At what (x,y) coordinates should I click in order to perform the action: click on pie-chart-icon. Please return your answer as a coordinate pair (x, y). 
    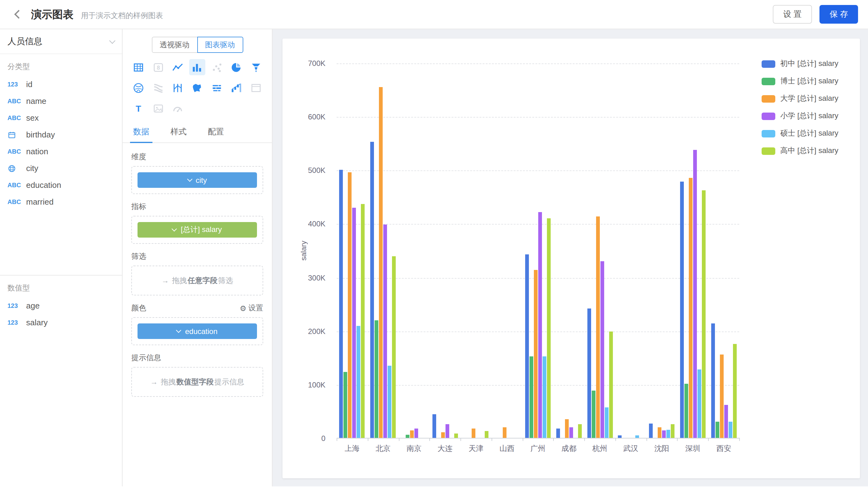
    Looking at the image, I should click on (237, 67).